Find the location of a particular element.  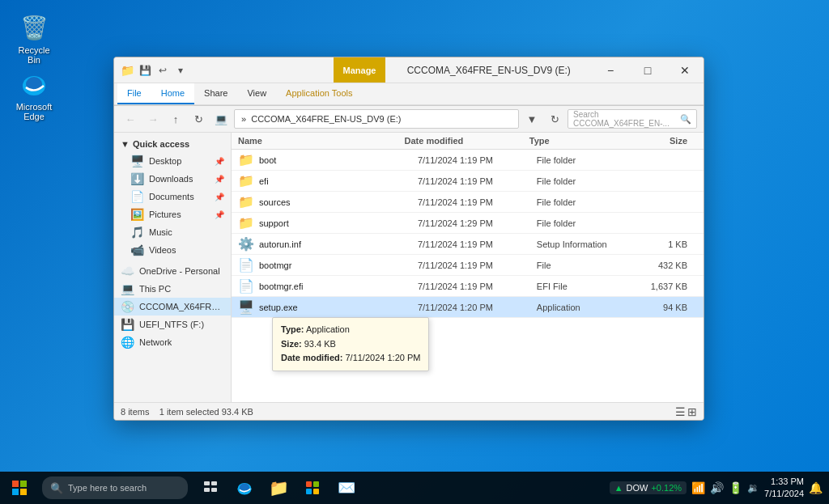

col-header-date: Date modified is located at coordinates (467, 141).